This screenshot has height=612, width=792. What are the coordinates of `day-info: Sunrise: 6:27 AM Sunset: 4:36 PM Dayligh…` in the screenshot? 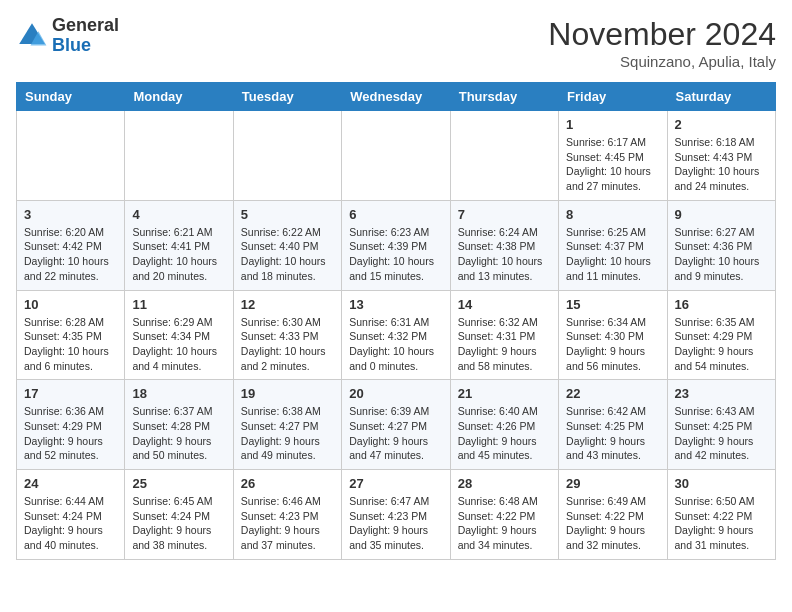 It's located at (722, 254).